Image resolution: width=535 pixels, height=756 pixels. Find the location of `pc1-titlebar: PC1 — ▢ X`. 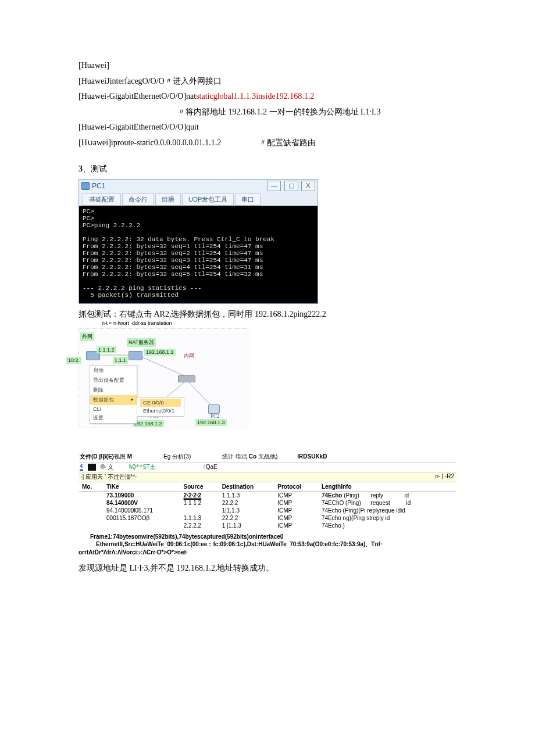

pc1-titlebar: PC1 — ▢ X is located at coordinates (198, 186).